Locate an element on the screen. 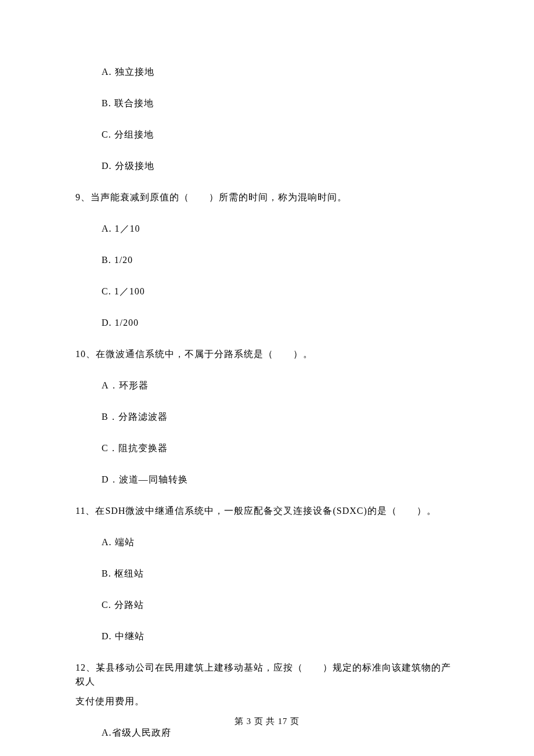  q11-option-a: A. 端站 is located at coordinates (267, 542).